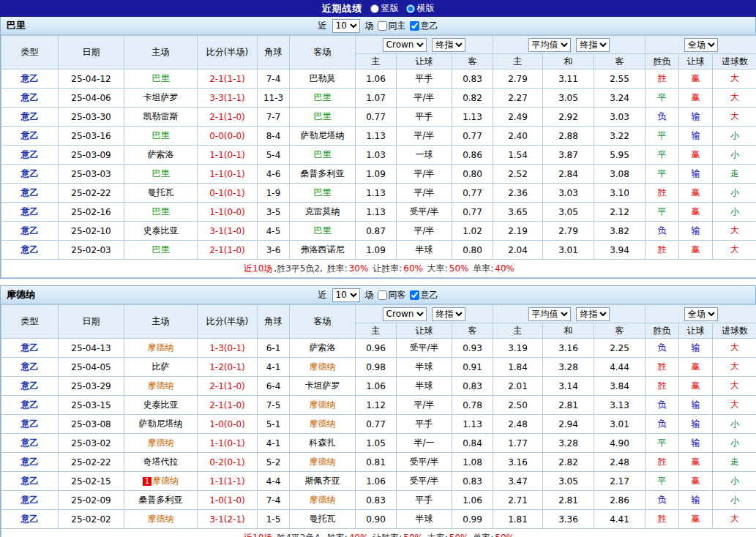 The image size is (756, 537). What do you see at coordinates (323, 348) in the screenshot?
I see `away-team-name: 萨索洛` at bounding box center [323, 348].